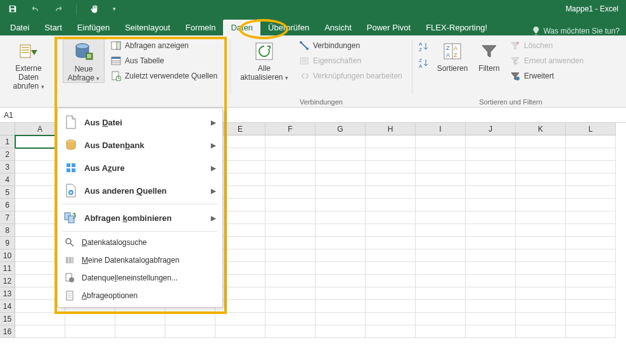 The image size is (626, 364). I want to click on erweitert-button: Erweitert, so click(547, 76).